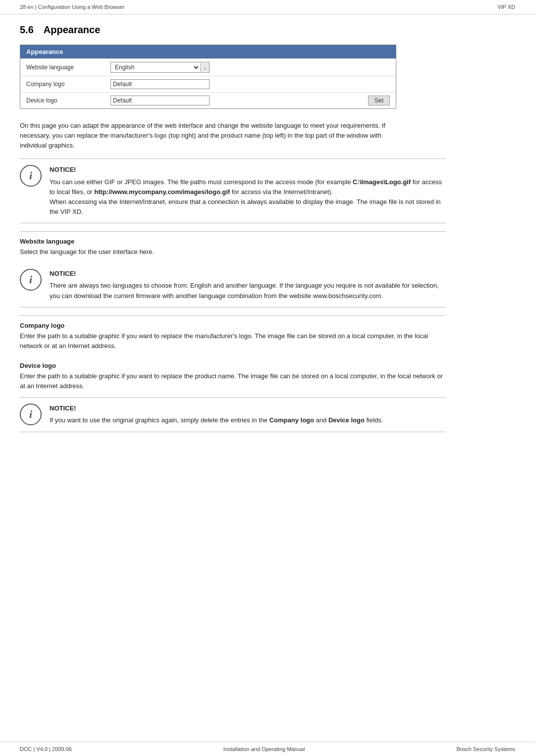 The height and width of the screenshot is (756, 535). Describe the element at coordinates (233, 252) in the screenshot. I see `subsection-website-language-desc: Select the language for the user interfa…` at that location.